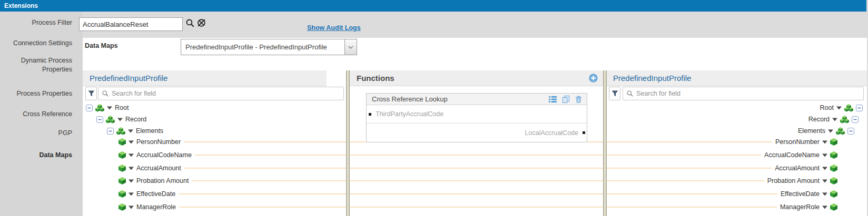 This screenshot has height=216, width=868. Describe the element at coordinates (474, 194) in the screenshot. I see `tree-row-field: EffectiveDate EffectiveDate` at that location.